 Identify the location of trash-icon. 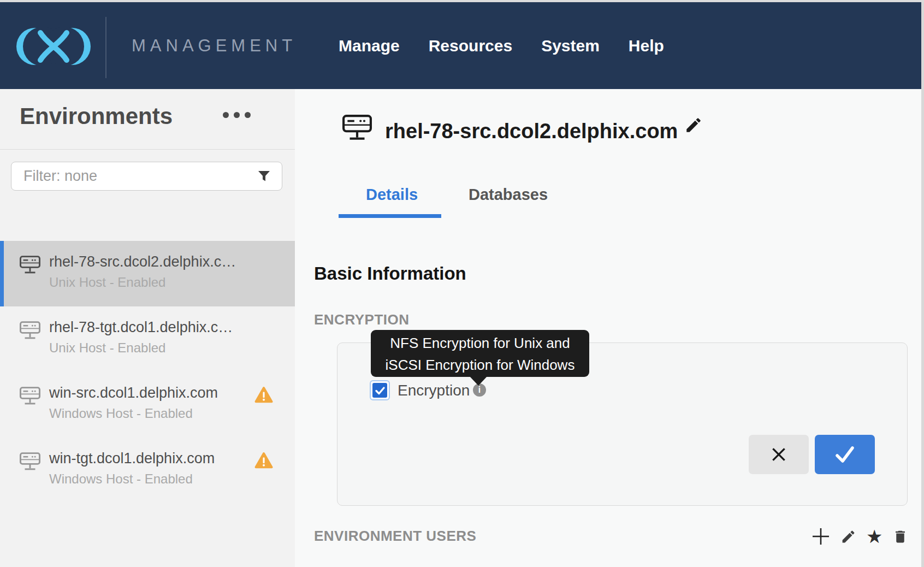
(900, 536).